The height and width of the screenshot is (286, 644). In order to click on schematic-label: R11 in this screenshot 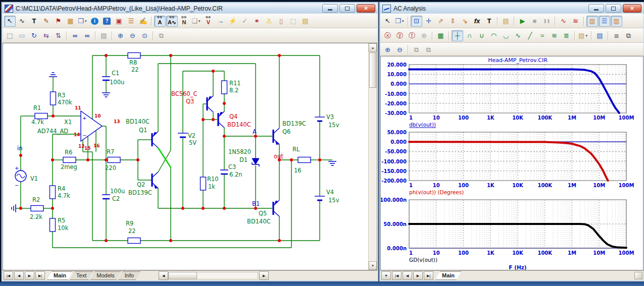, I will do `click(235, 83)`.